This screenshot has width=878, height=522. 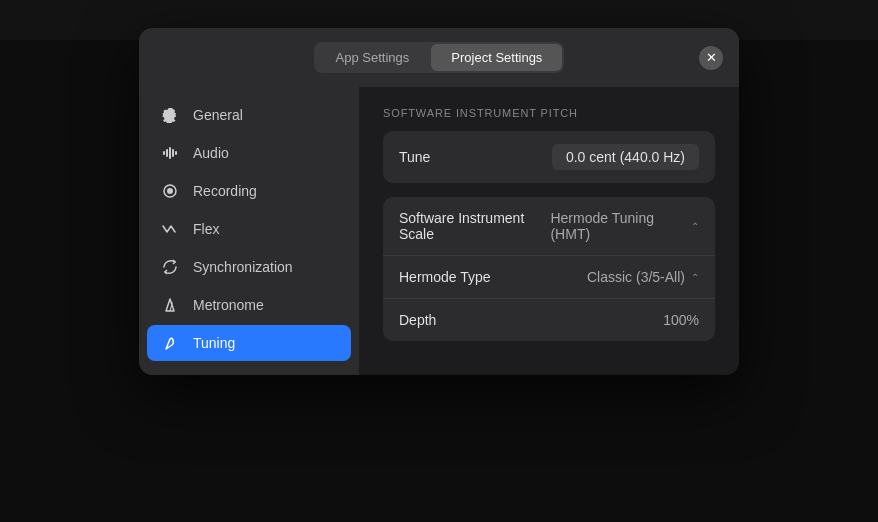 What do you see at coordinates (249, 115) in the screenshot?
I see `sidebar-item-general: General` at bounding box center [249, 115].